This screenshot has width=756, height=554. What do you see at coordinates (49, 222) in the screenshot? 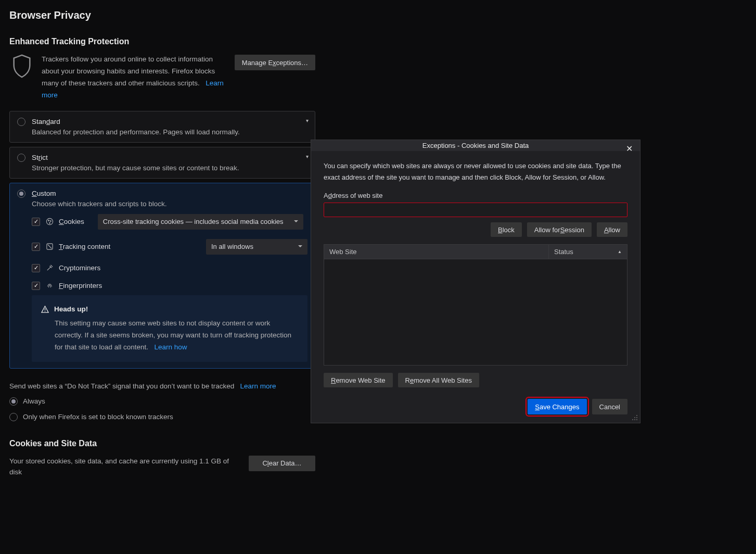
I see `cookie-icon` at bounding box center [49, 222].